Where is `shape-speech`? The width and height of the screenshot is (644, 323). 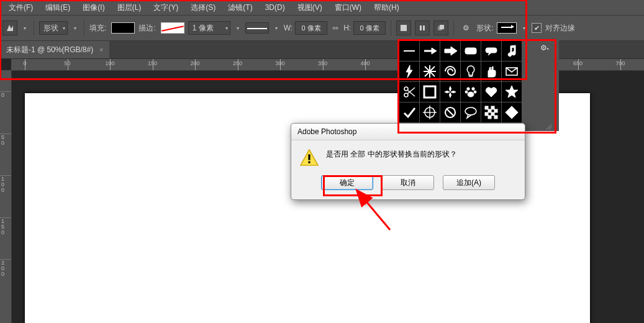
shape-speech is located at coordinates (471, 112).